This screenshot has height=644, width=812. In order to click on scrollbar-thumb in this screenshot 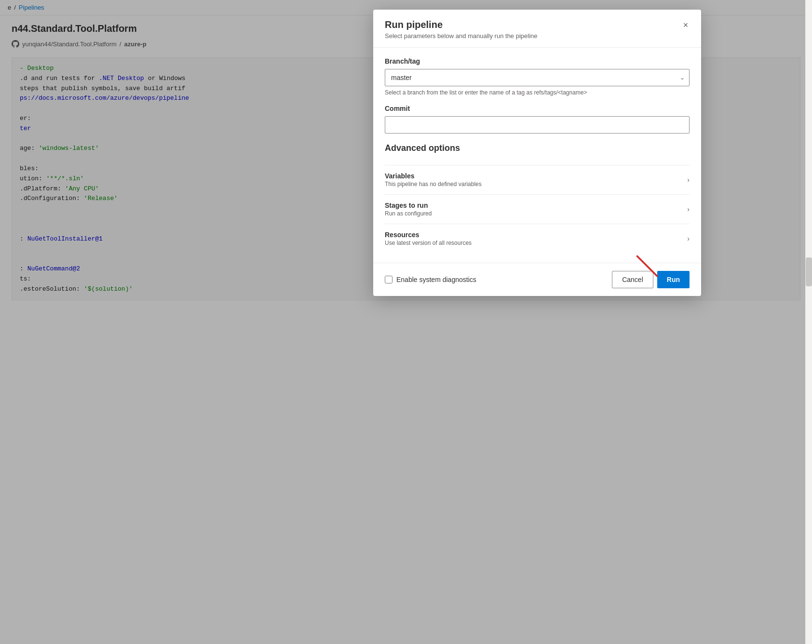, I will do `click(809, 272)`.